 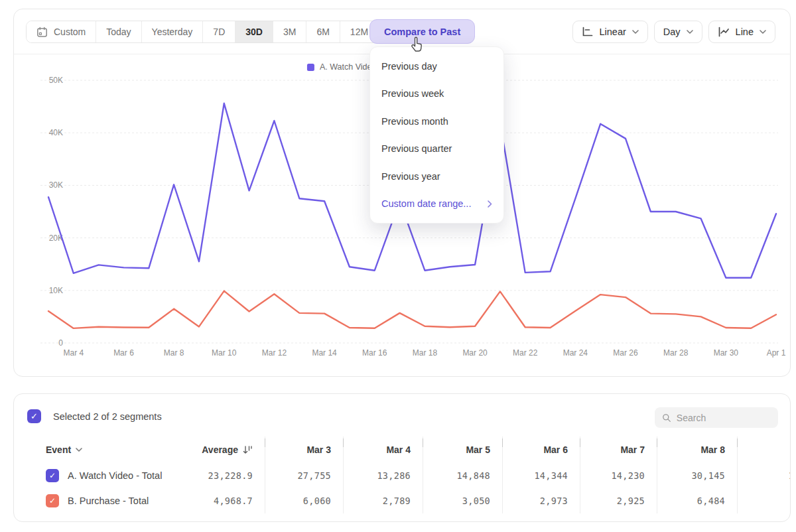 I want to click on column-header-average: Average, so click(x=228, y=450).